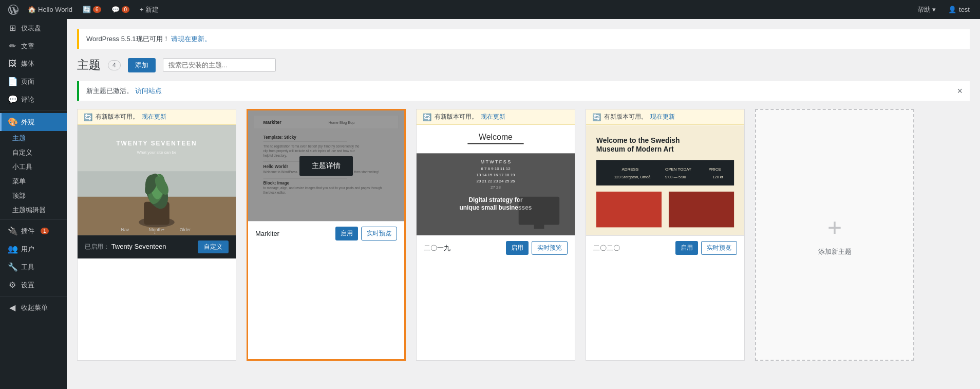  What do you see at coordinates (124, 91) in the screenshot?
I see `activation-notice-content: 新主题已激活。 访问站点` at bounding box center [124, 91].